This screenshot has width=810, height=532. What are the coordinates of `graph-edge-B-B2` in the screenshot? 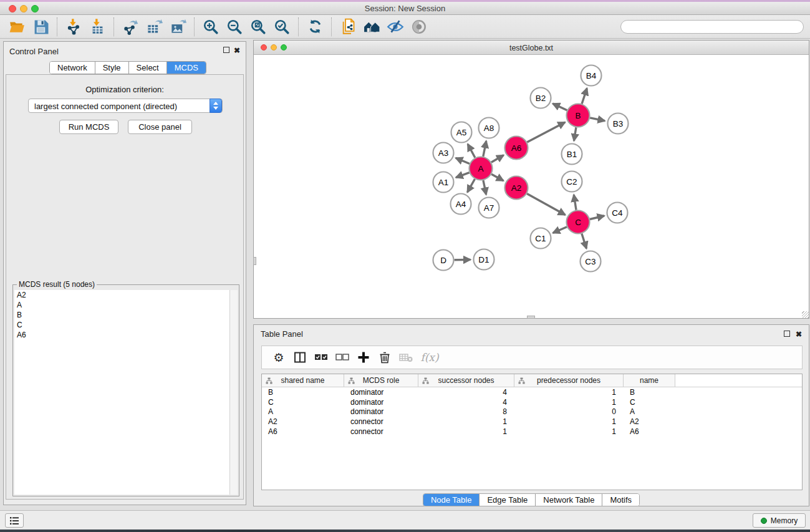 It's located at (560, 107).